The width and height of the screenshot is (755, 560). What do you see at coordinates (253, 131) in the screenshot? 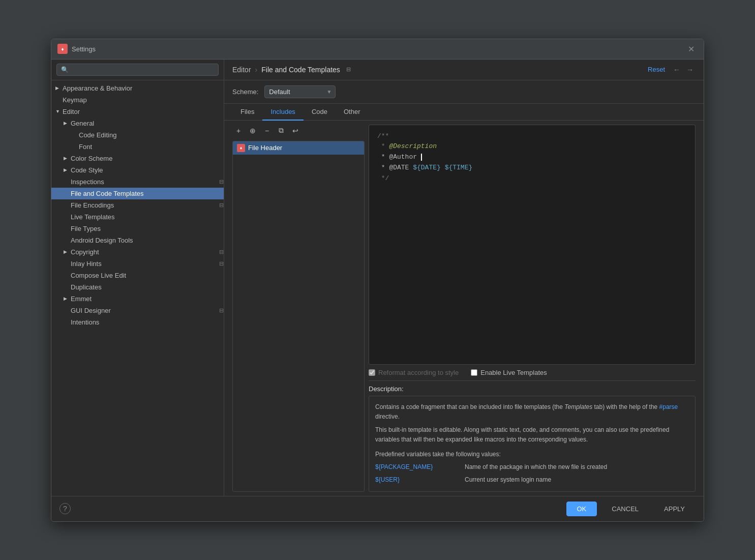
I see `copy-button: ⊕` at bounding box center [253, 131].